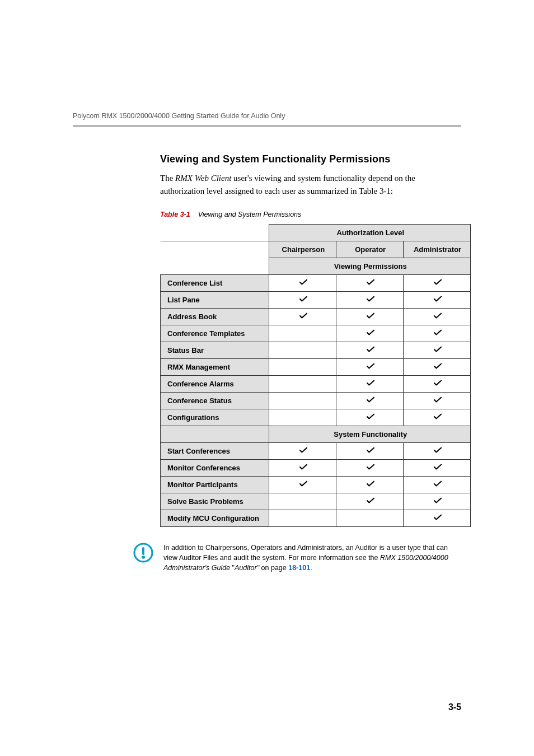 The height and width of the screenshot is (756, 534). Describe the element at coordinates (215, 484) in the screenshot. I see `row-label: Monitor Participants` at that location.